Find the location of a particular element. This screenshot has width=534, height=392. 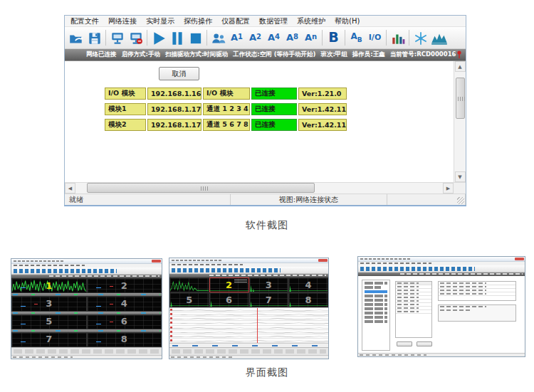

vertical-scrollbar: ▲ ▼ is located at coordinates (460, 122).